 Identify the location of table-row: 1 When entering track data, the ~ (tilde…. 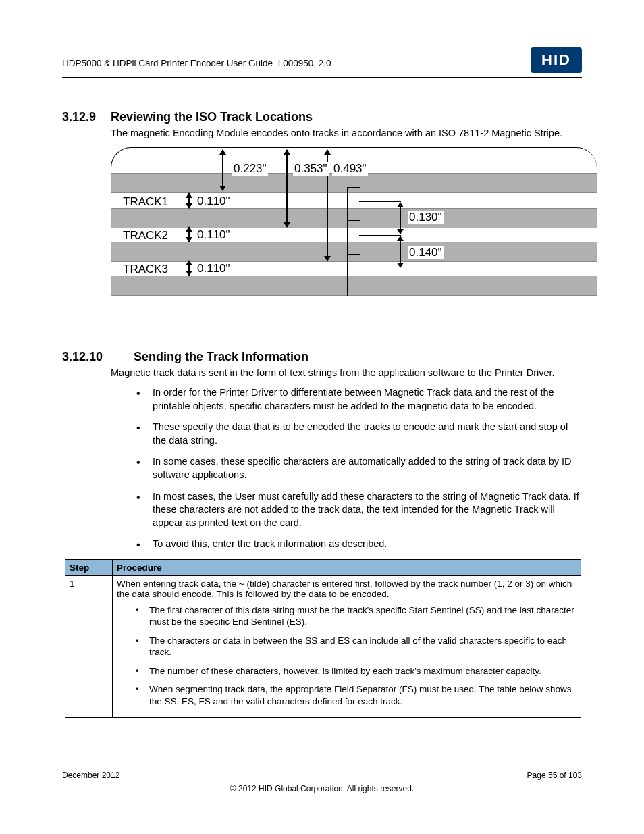
(323, 646).